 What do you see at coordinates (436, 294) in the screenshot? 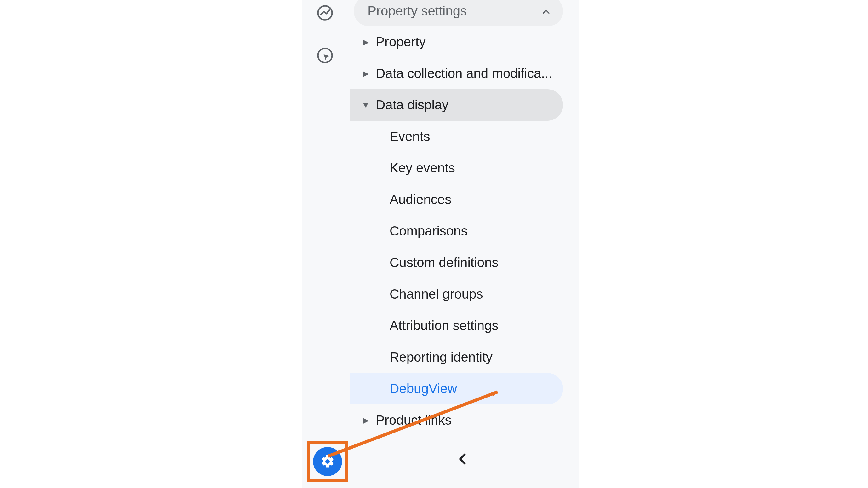
I see `sub-label: Channel groups` at bounding box center [436, 294].